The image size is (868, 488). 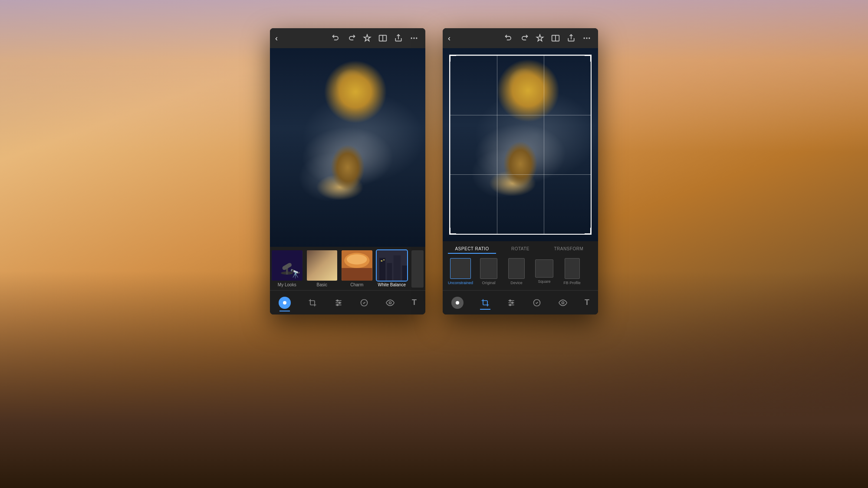 What do you see at coordinates (287, 285) in the screenshot?
I see `thumb-label-my-looks: My Looks` at bounding box center [287, 285].